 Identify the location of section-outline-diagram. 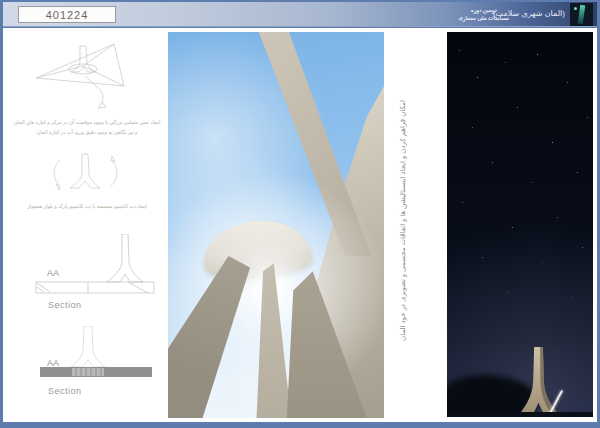
(93, 266).